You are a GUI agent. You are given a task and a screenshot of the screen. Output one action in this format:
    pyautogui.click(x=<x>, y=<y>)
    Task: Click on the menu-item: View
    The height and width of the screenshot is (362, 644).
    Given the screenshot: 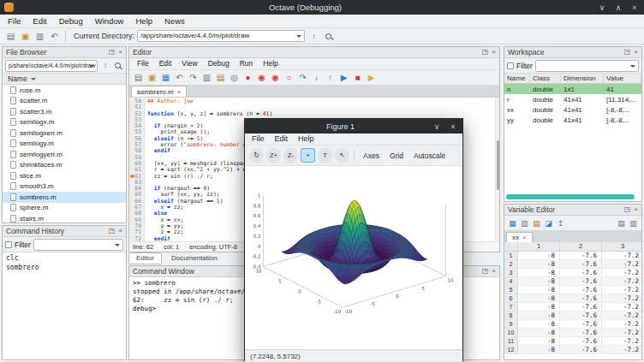 What is the action you would take?
    pyautogui.click(x=189, y=63)
    